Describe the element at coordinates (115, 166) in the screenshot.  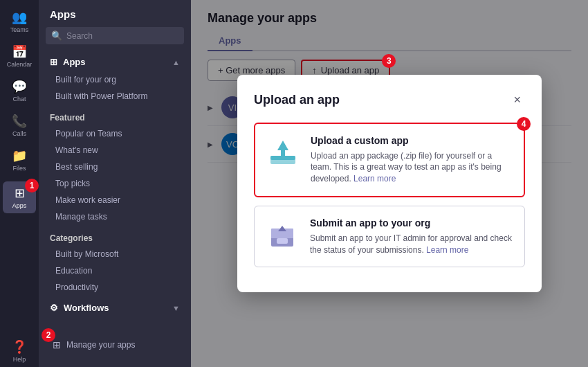
I see `sidebar-section-featured: Featured Popular on Teams What's new Bes…` at that location.